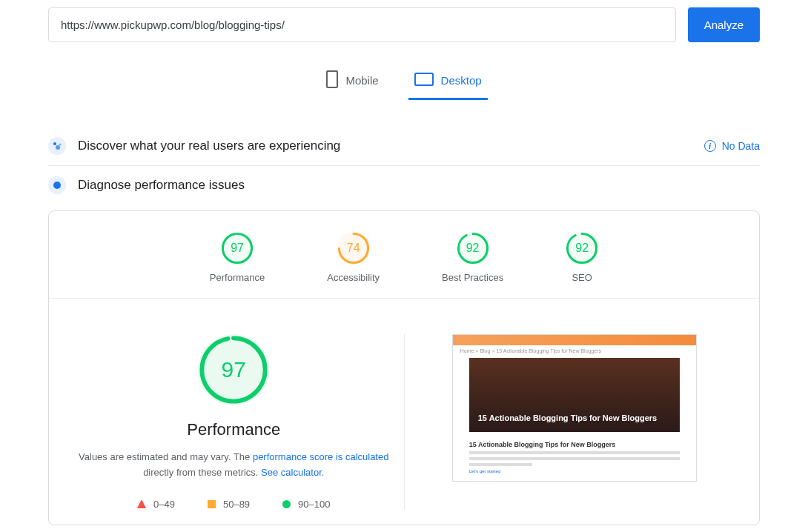 Image resolution: width=808 pixels, height=532 pixels. I want to click on url-input, so click(362, 25).